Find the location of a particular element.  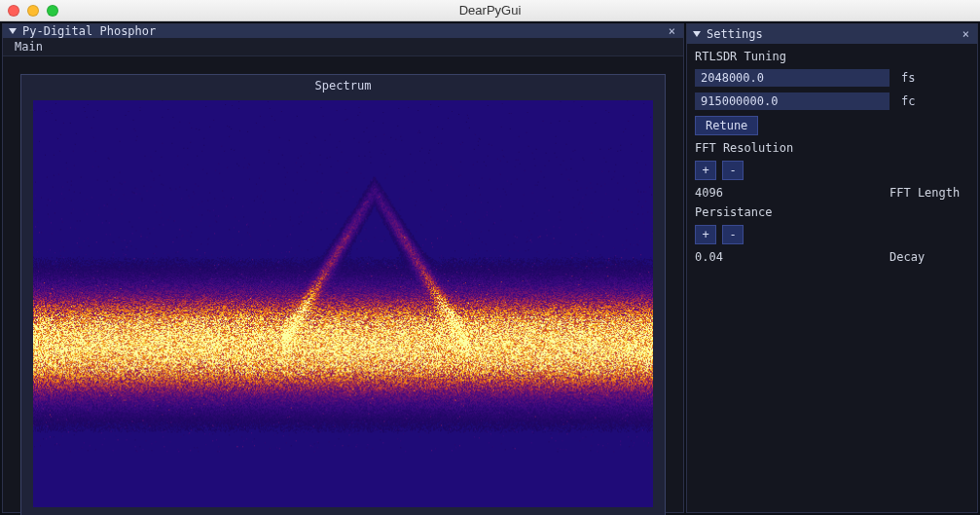

settings-window-title: Settings is located at coordinates (735, 34).